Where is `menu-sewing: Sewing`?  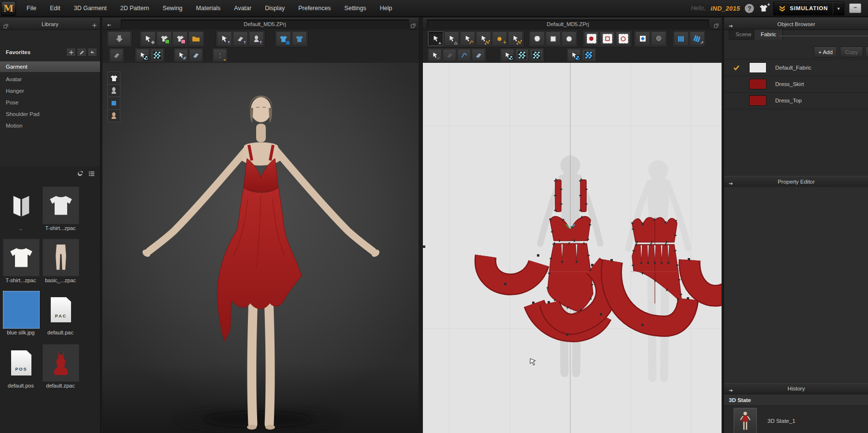
menu-sewing: Sewing is located at coordinates (173, 8).